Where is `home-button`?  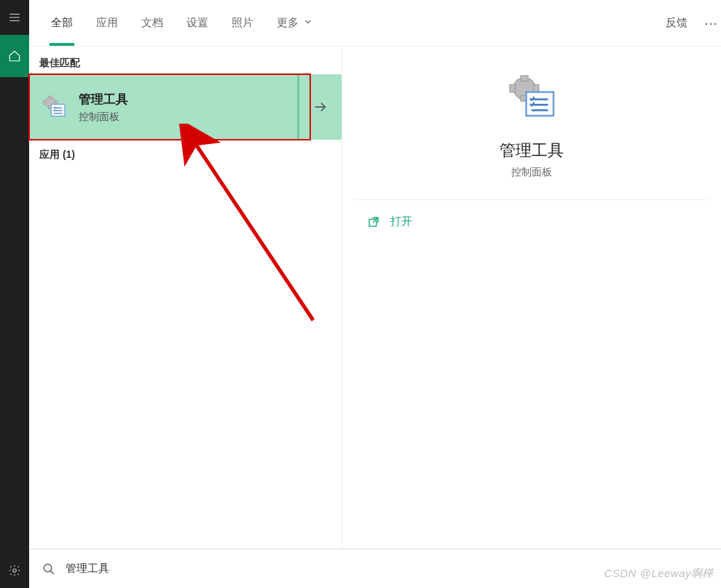
home-button is located at coordinates (15, 56).